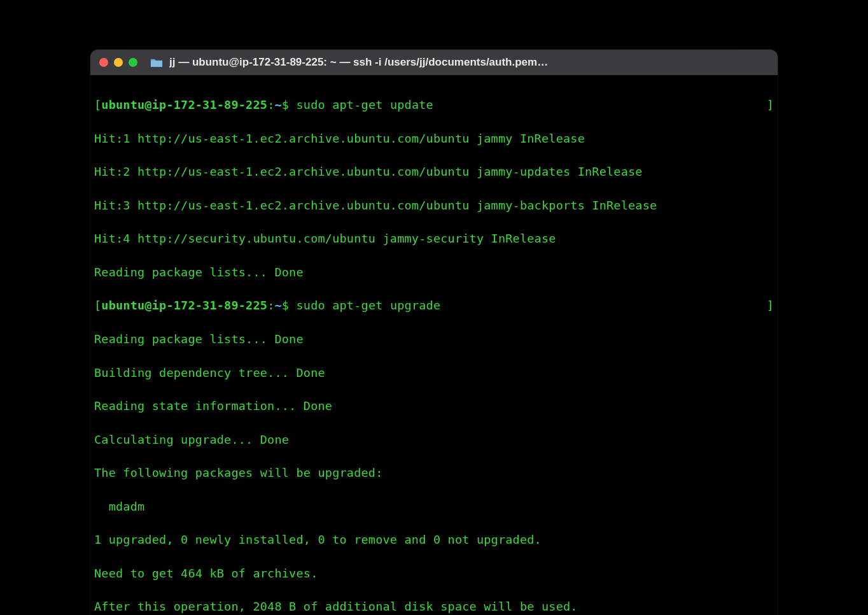 The width and height of the screenshot is (868, 615). Describe the element at coordinates (434, 607) in the screenshot. I see `output-line: After this operation, 2048 B of addition…` at that location.